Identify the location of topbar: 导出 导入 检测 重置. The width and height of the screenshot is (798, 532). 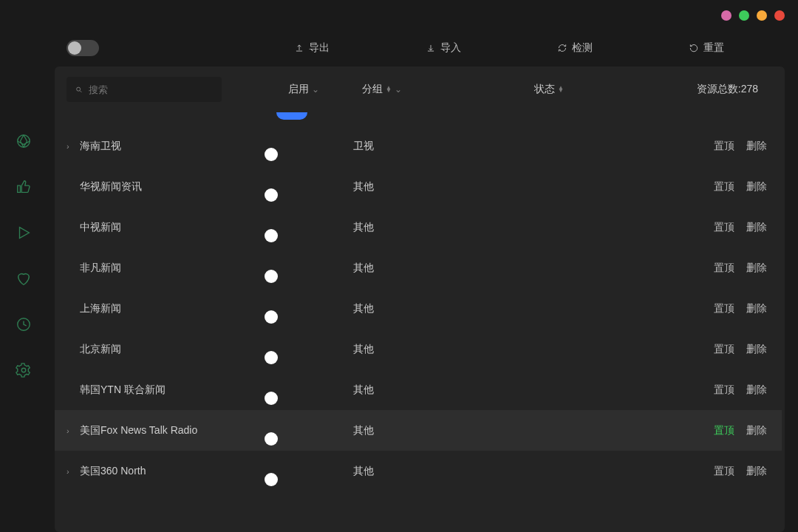
(426, 48).